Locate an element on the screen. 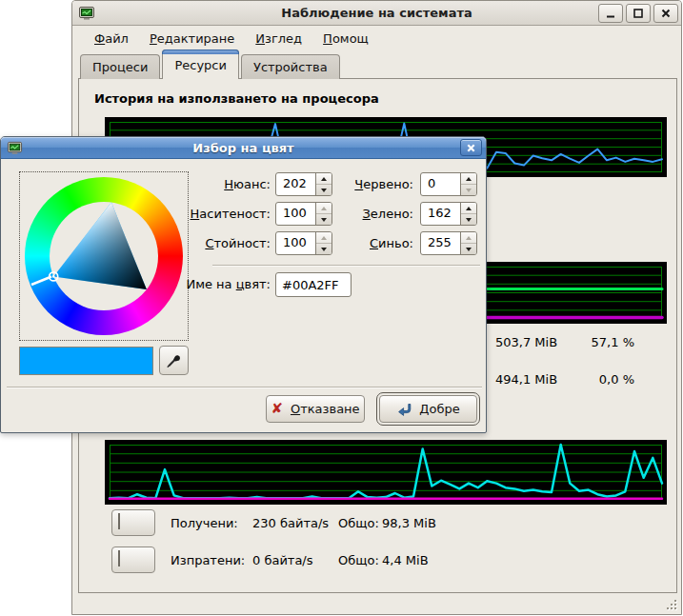 The image size is (683, 616). hue-label: Нюанс: is located at coordinates (213, 185).